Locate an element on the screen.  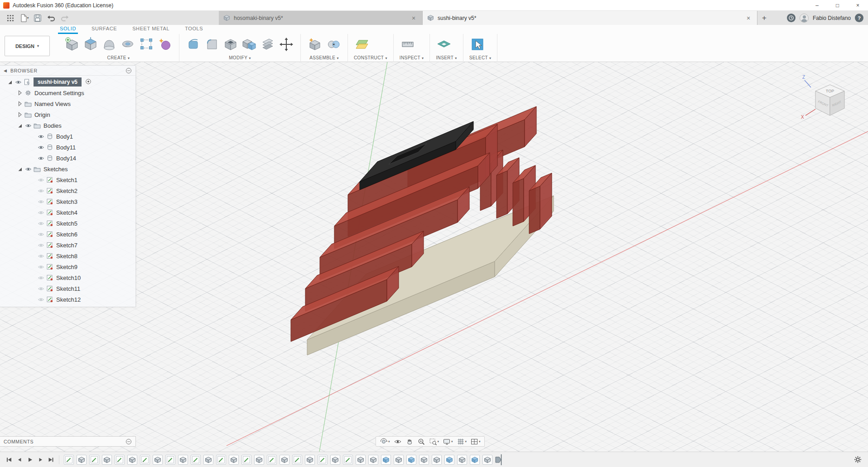
comments-bar: COMMENTS is located at coordinates (68, 441).